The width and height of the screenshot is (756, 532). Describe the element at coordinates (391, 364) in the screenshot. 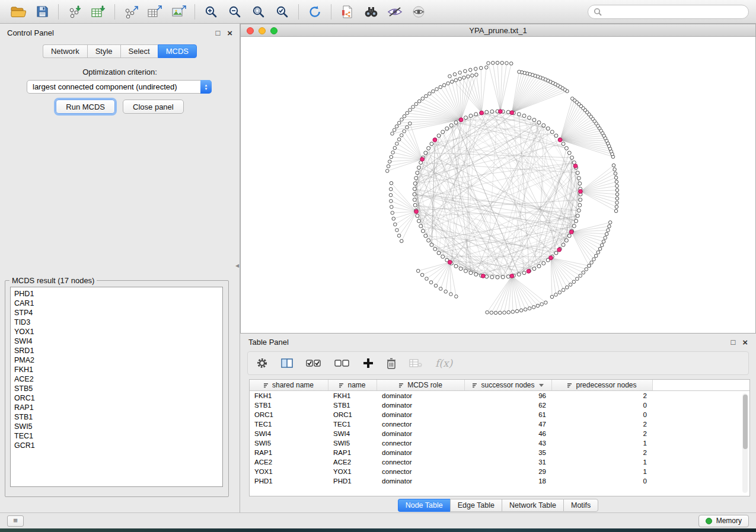

I see `delete-row-button` at that location.